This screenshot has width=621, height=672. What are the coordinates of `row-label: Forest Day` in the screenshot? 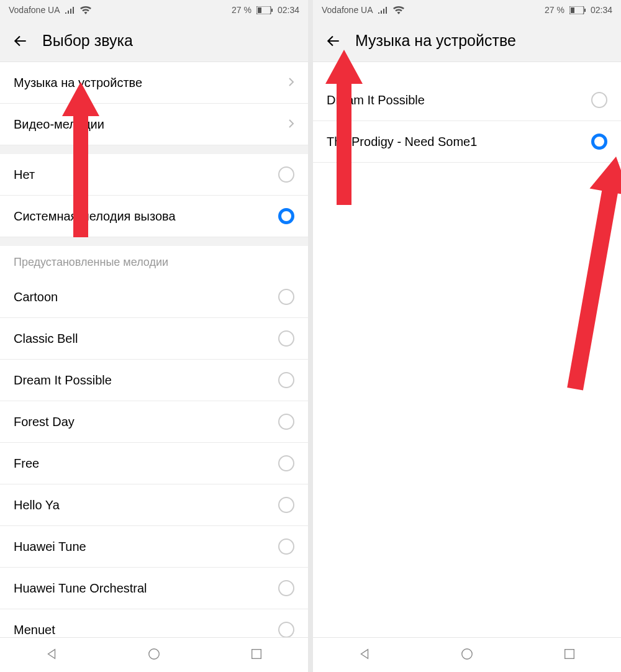 It's located at (146, 422).